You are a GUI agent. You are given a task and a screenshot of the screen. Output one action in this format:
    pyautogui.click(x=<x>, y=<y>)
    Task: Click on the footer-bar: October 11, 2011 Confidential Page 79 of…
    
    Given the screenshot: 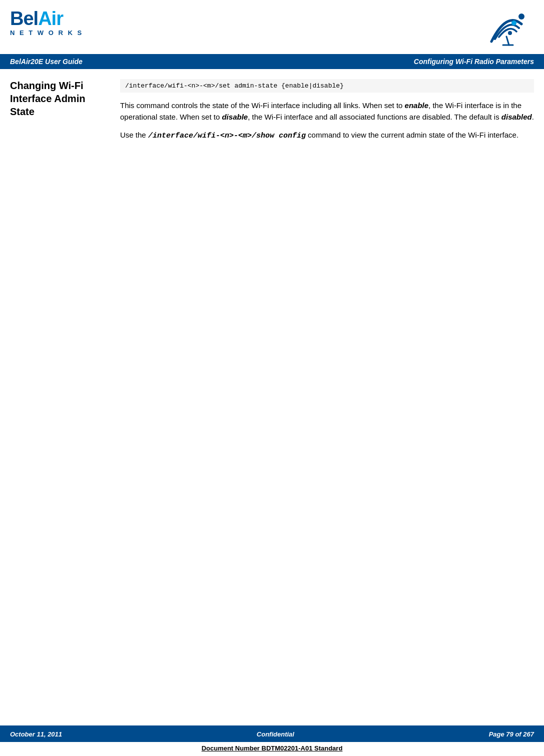 What is the action you would take?
    pyautogui.click(x=272, y=734)
    